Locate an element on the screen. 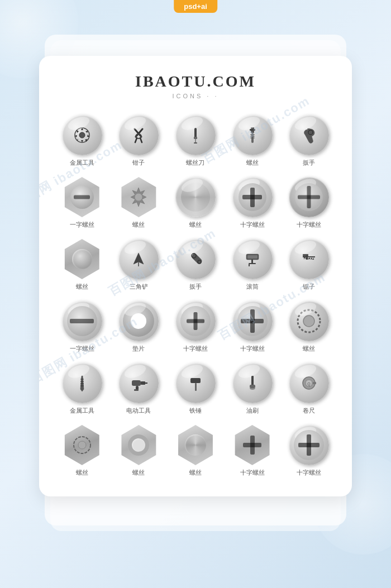 The image size is (391, 588). icon-flat-screw-c is located at coordinates (82, 321).